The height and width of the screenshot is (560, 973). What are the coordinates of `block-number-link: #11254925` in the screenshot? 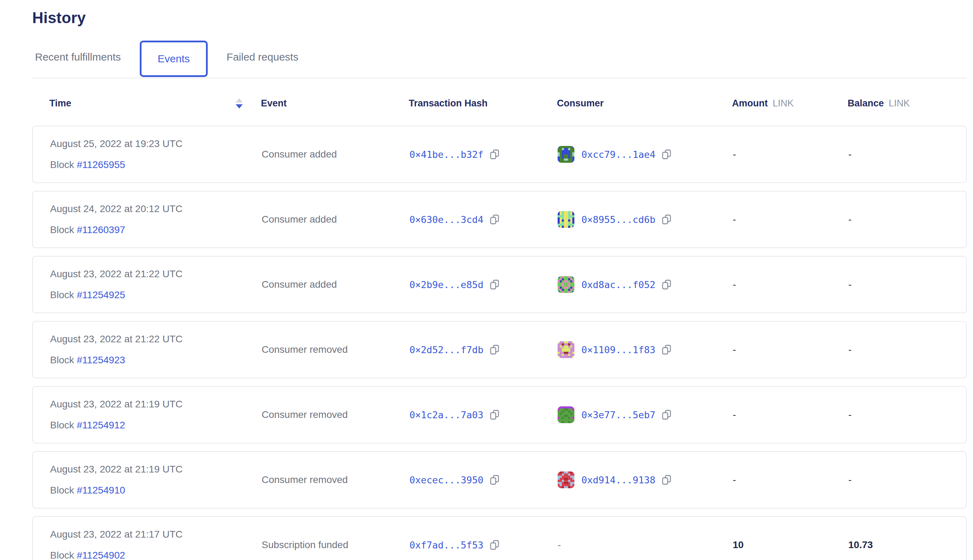 It's located at (101, 295).